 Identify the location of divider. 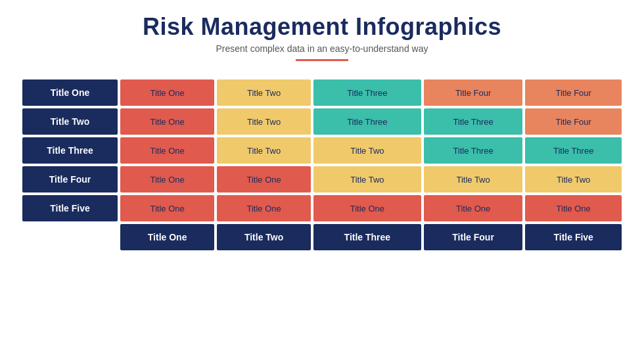
(322, 60).